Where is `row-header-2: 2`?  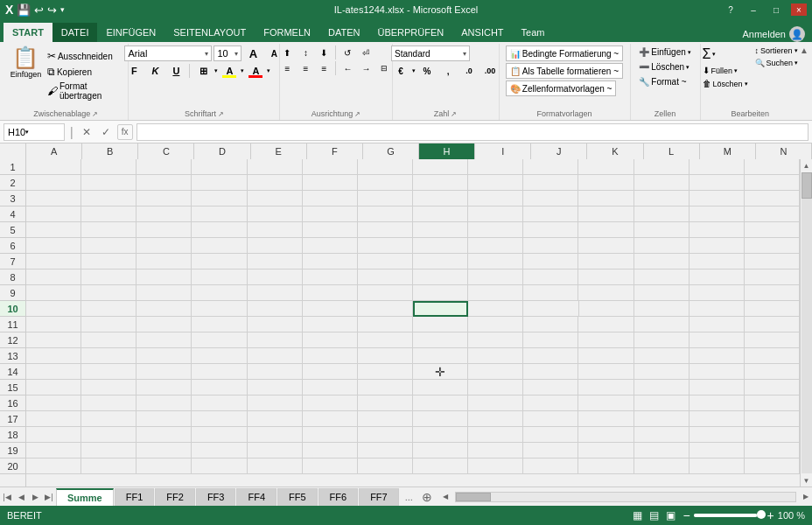
row-header-2: 2 is located at coordinates (12, 183).